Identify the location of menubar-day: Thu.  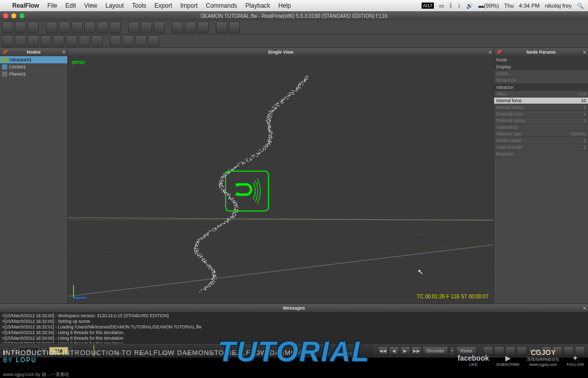
(508, 6).